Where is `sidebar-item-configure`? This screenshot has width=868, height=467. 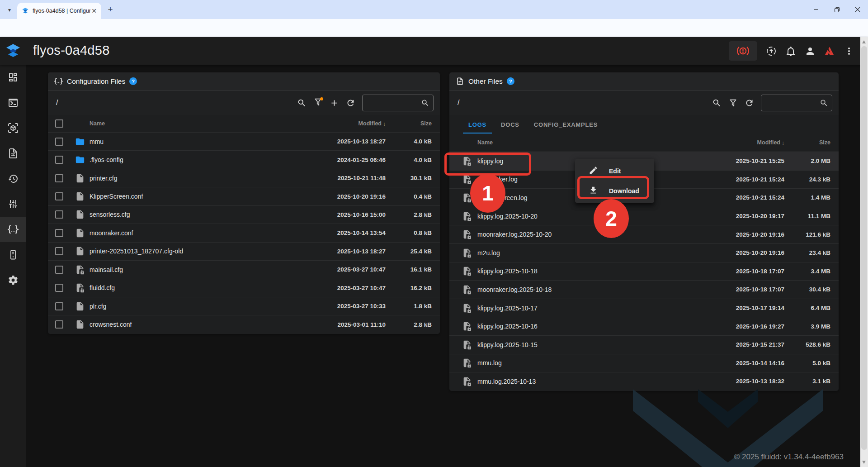
sidebar-item-configure is located at coordinates (13, 229).